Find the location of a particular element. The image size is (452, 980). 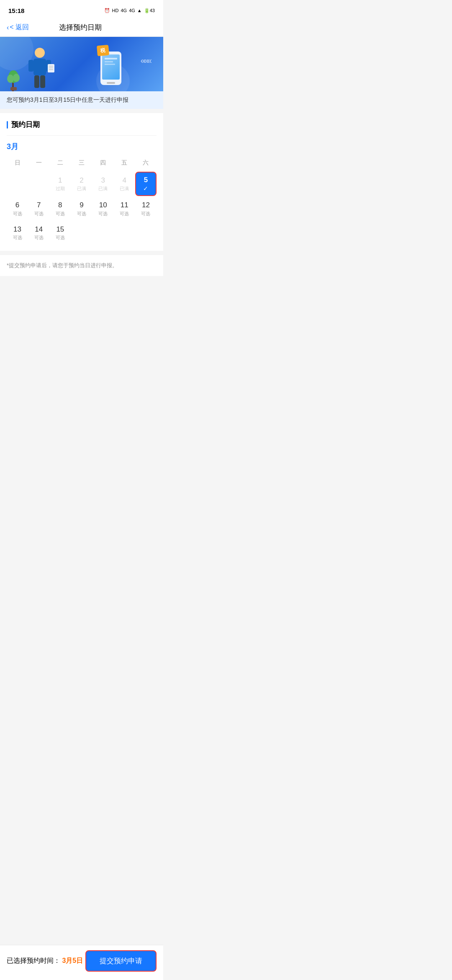

banner-tax-badge: 税 is located at coordinates (103, 50).